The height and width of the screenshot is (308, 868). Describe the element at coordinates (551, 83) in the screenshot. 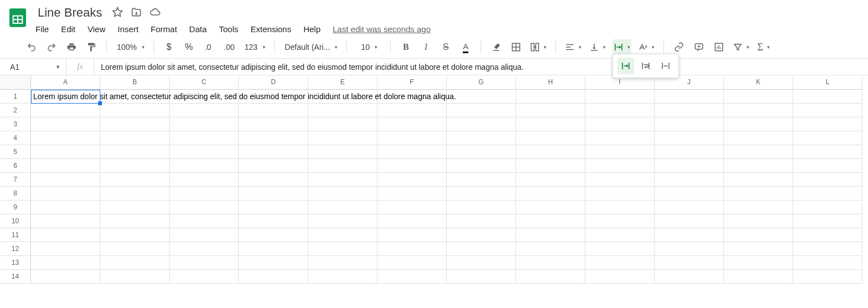

I see `col-header: H` at that location.